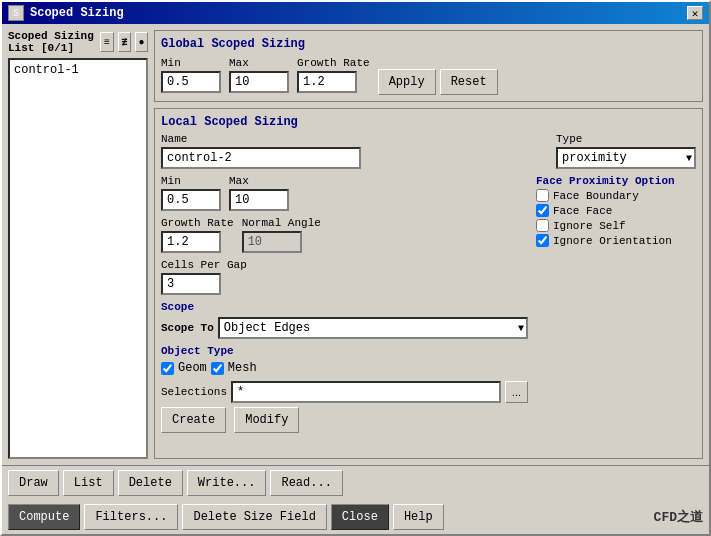 Image resolution: width=711 pixels, height=536 pixels. What do you see at coordinates (469, 82) in the screenshot?
I see `reset-button: Reset` at bounding box center [469, 82].